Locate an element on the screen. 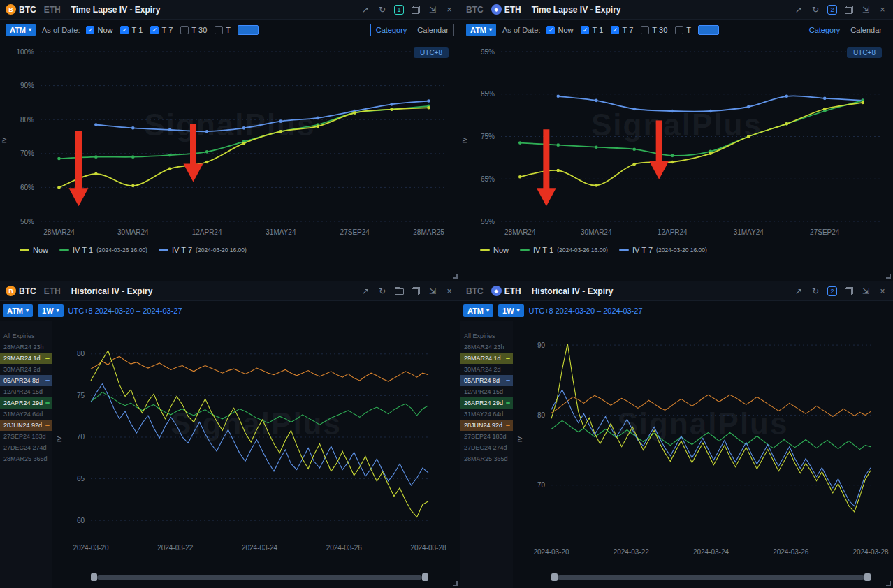 The height and width of the screenshot is (588, 893). category-button: Category is located at coordinates (391, 30).